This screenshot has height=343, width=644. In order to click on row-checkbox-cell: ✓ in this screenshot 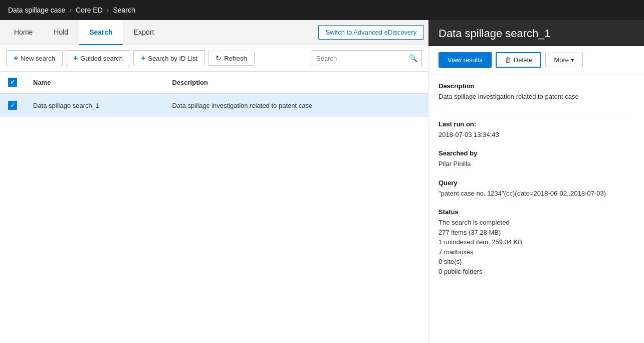, I will do `click(13, 105)`.